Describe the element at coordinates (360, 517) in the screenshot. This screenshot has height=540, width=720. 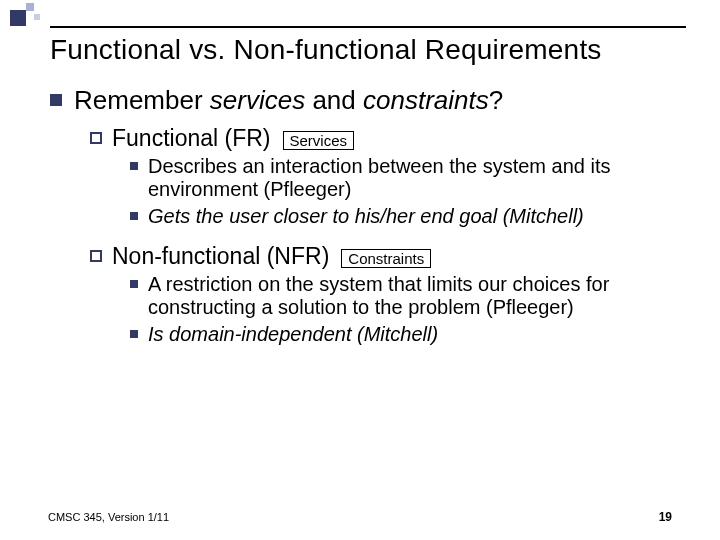
I see `footer: CMSC 345, Version 1/11 19` at that location.